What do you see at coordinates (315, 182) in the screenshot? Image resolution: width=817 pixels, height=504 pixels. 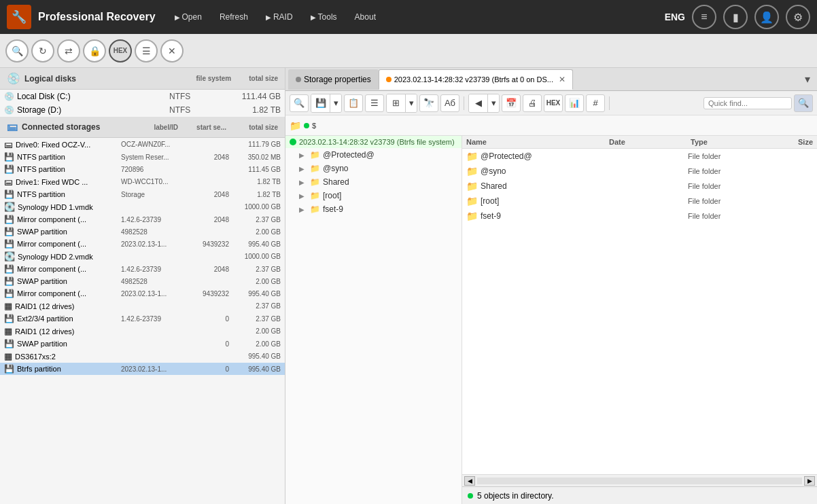 I see `folder-shared-icon: 📁` at bounding box center [315, 182].